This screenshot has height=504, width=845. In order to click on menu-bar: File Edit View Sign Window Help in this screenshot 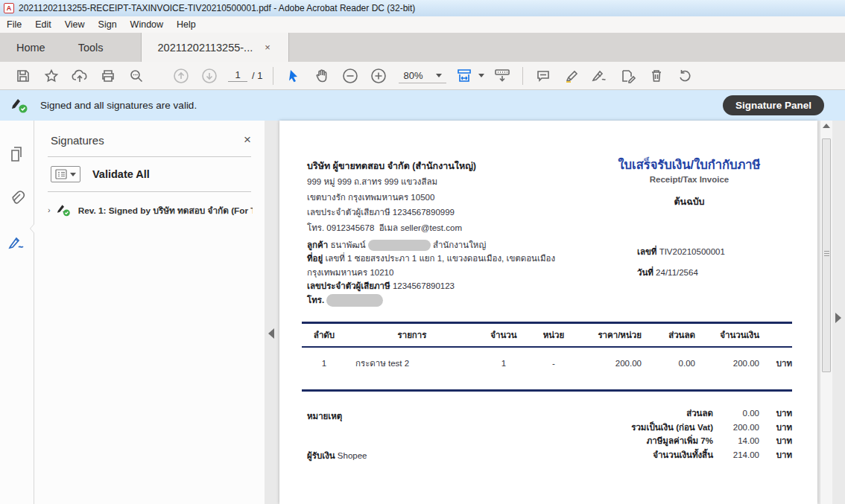, I will do `click(422, 25)`.